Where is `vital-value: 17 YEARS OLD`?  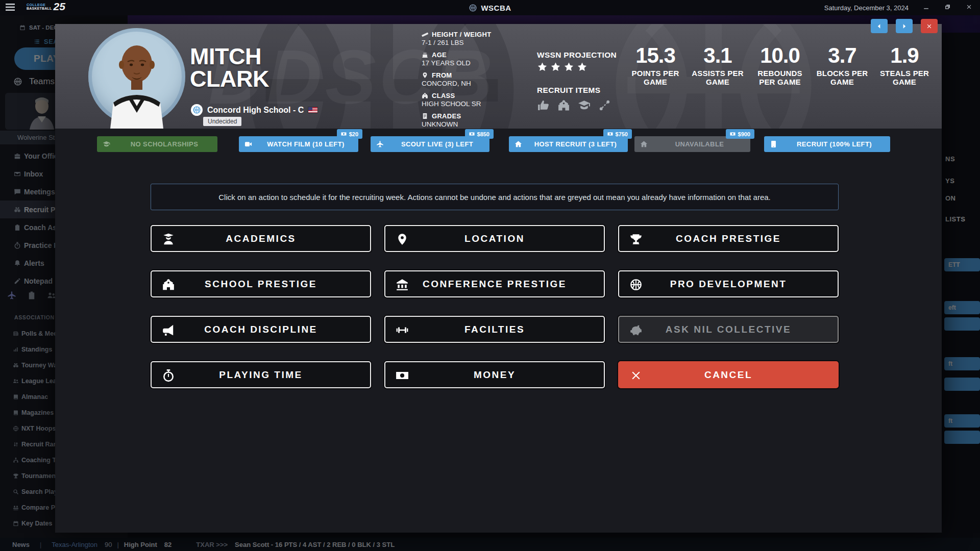
vital-value: 17 YEARS OLD is located at coordinates (456, 63).